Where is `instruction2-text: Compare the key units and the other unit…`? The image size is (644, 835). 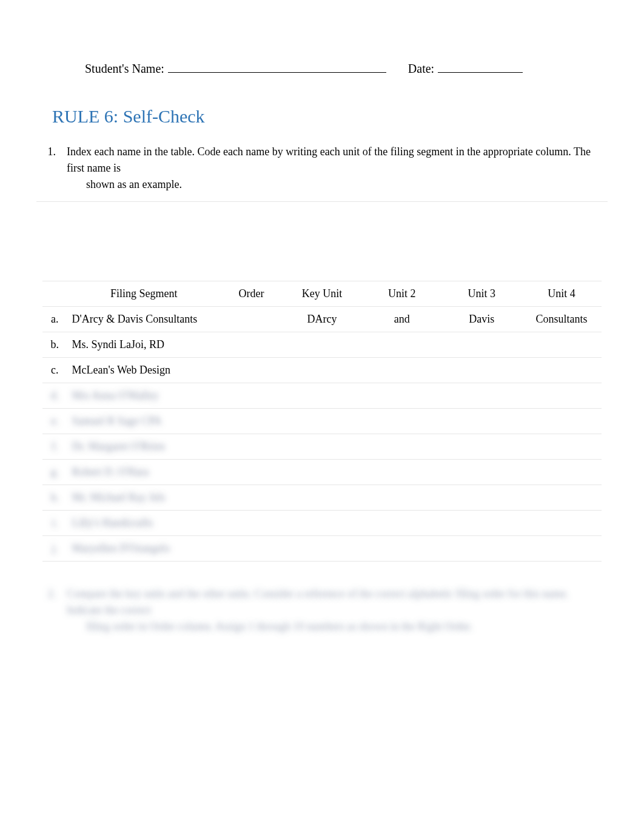
instruction2-text: Compare the key units and the other unit… is located at coordinates (334, 610).